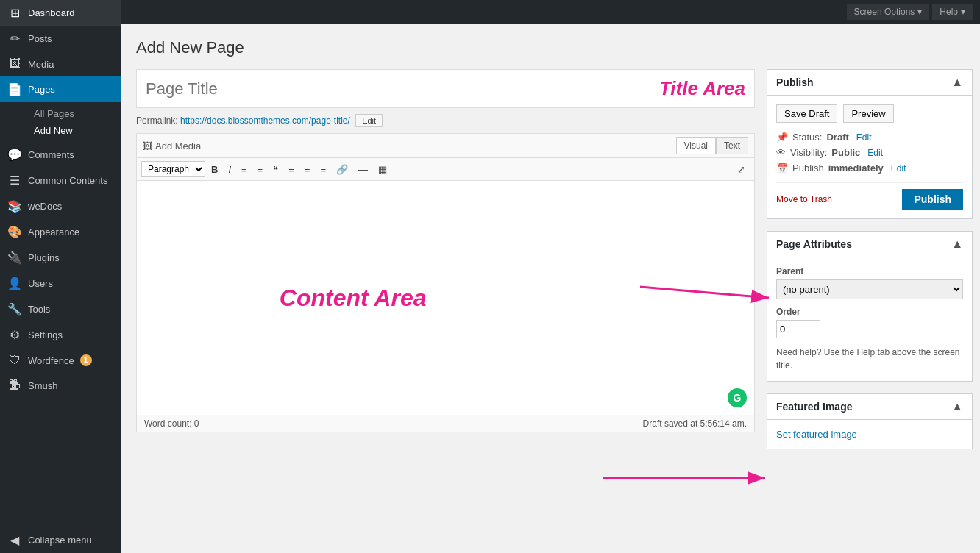  I want to click on paragraph-select: Paragraph, so click(174, 169).